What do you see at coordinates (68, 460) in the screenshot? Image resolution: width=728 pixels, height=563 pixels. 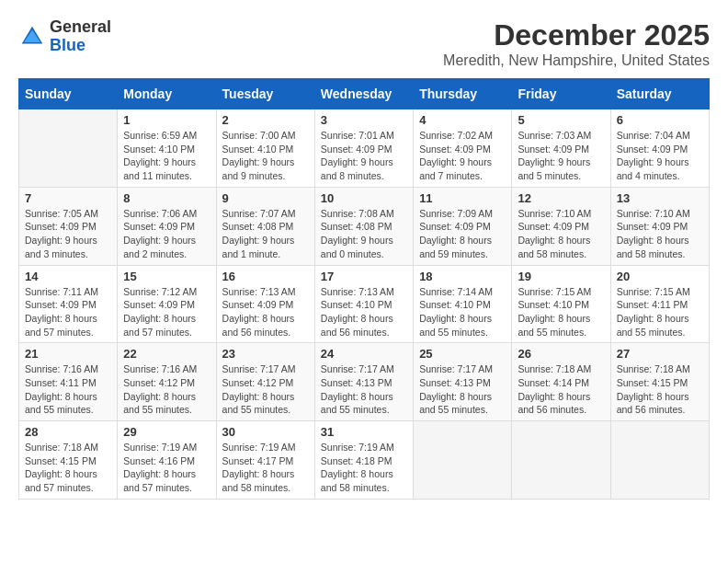 I see `calendar-cell: 28Sunrise: 7:18 AM Sunset: 4:15 PM Dayli…` at bounding box center [68, 460].